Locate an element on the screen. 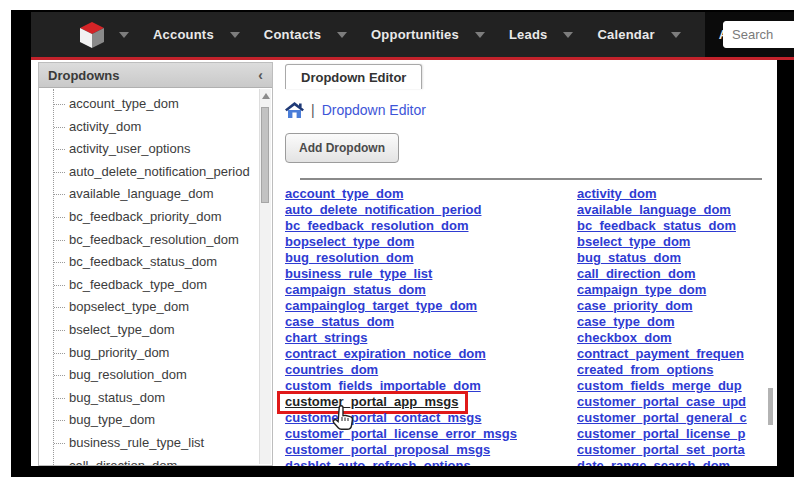 This screenshot has width=794, height=477. dropdown-link: bug_resolution_dom is located at coordinates (431, 258).